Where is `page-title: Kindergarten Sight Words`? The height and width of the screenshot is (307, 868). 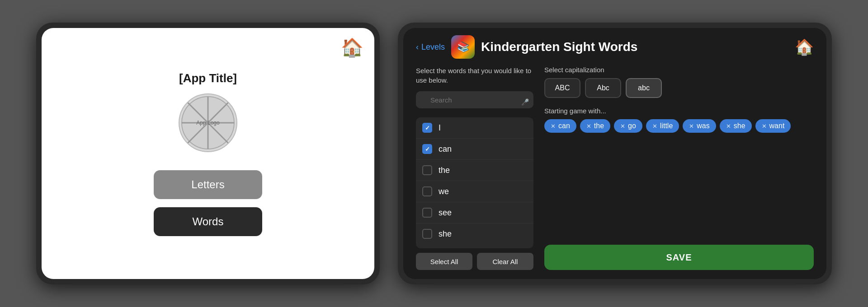
page-title: Kindergarten Sight Words is located at coordinates (635, 47).